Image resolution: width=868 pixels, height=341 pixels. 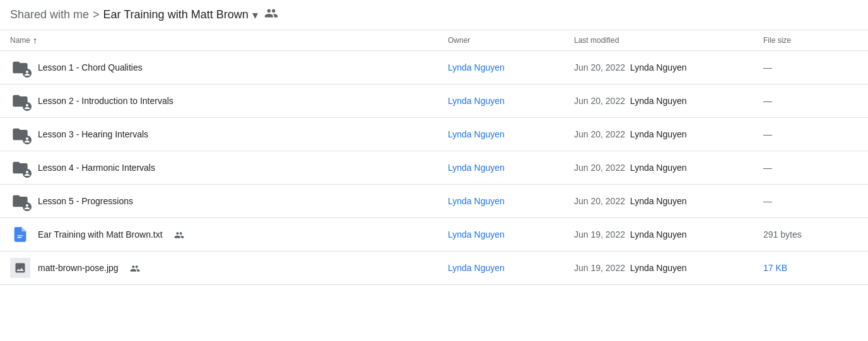 I want to click on file-name-cell: Lesson 4 - Harmonic Intervals, so click(x=229, y=168).